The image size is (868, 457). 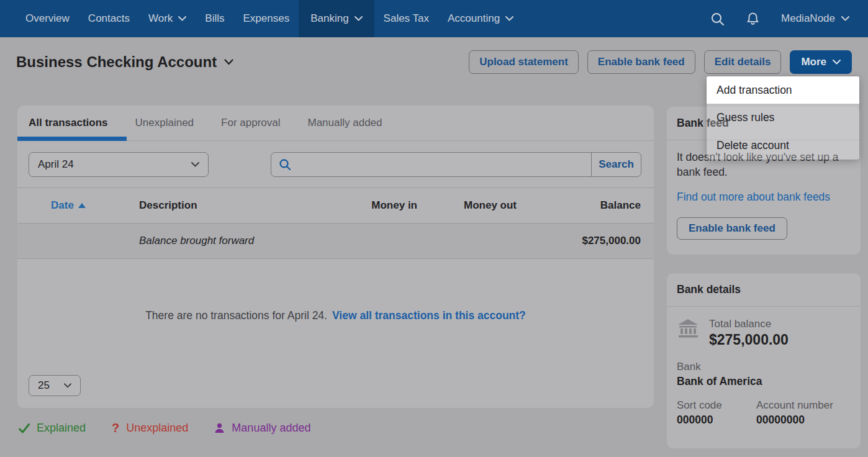 I want to click on more-button: More, so click(x=821, y=62).